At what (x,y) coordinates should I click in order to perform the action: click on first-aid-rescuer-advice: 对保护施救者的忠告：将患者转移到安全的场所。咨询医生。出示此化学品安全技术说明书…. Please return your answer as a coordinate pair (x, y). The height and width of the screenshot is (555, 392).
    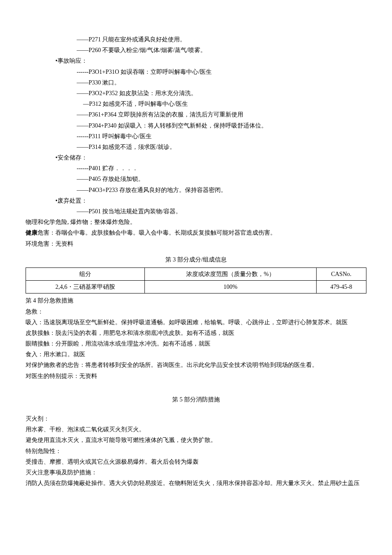
    Looking at the image, I should click on (196, 365).